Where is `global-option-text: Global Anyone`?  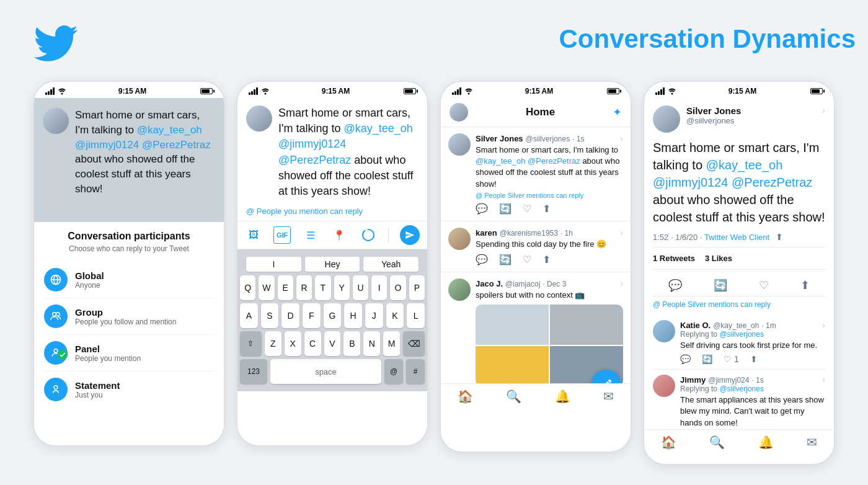
global-option-text: Global Anyone is located at coordinates (144, 280).